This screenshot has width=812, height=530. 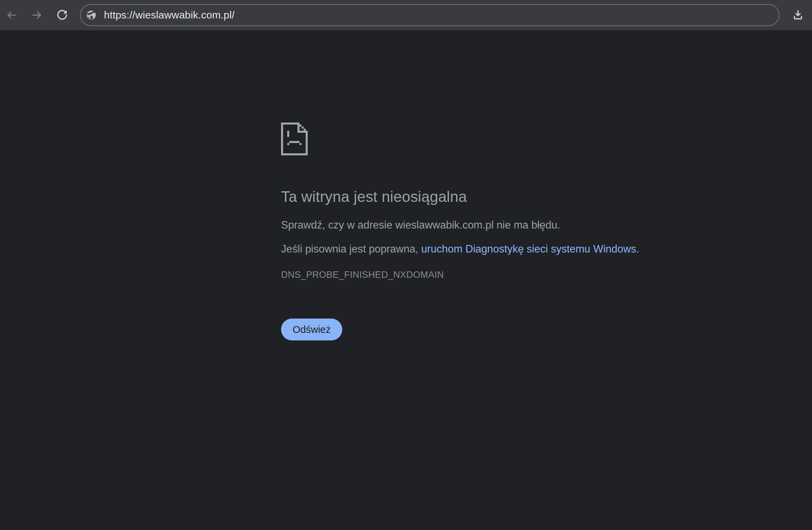 What do you see at coordinates (798, 15) in the screenshot?
I see `download-icon` at bounding box center [798, 15].